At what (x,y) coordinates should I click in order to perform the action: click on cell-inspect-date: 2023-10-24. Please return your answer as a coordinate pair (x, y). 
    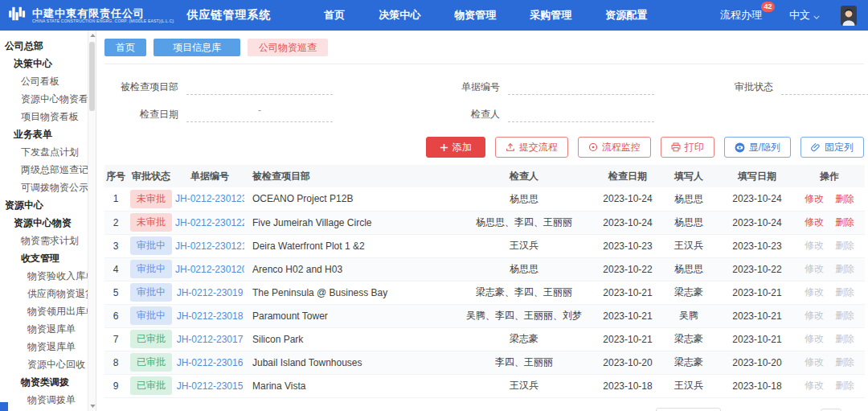
    Looking at the image, I should click on (628, 199).